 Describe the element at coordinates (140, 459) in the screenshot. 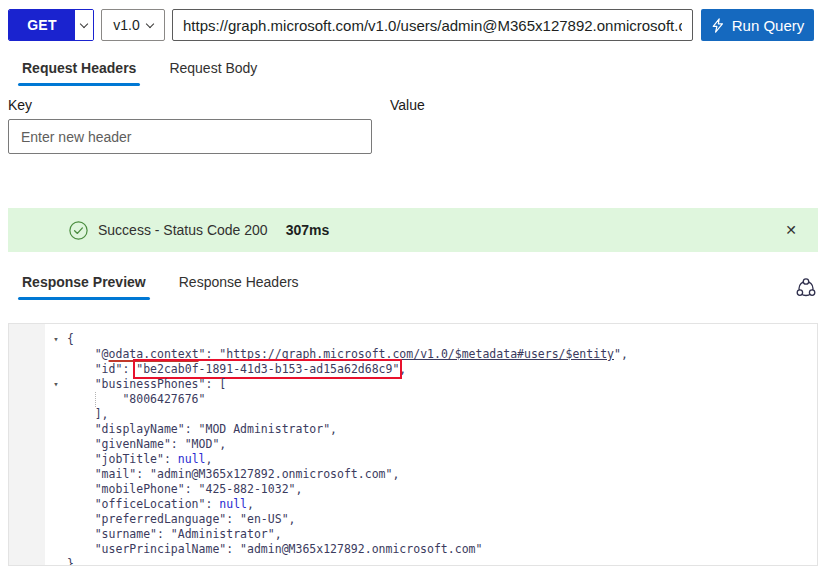

I see `code-text: "jobTitle": null,` at that location.